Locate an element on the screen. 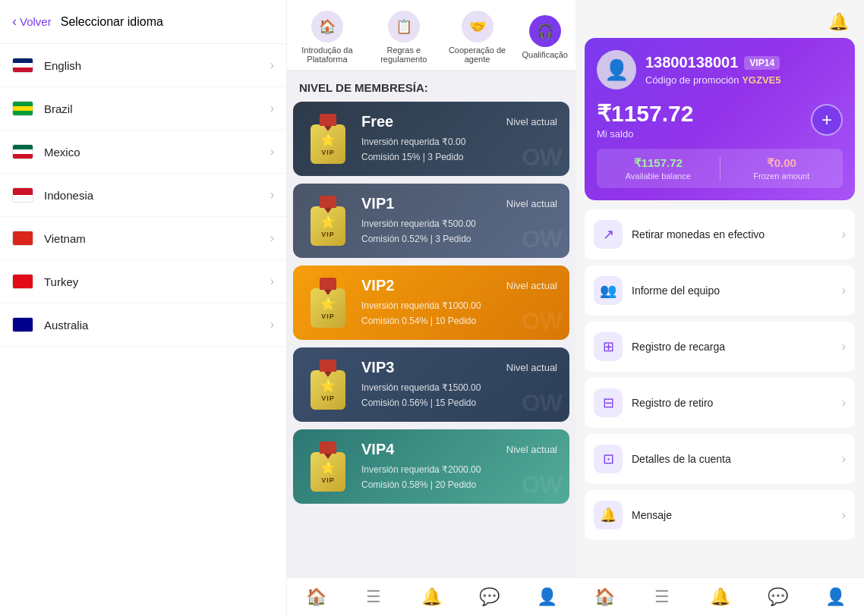  balance-section: ₹1157.72 Mi saldo + is located at coordinates (720, 120).